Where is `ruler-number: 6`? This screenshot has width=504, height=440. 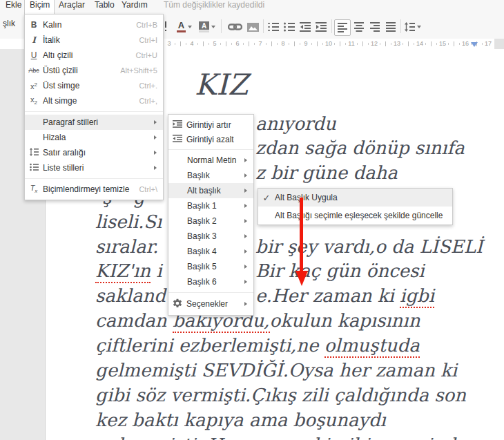
ruler-number: 6 is located at coordinates (238, 44).